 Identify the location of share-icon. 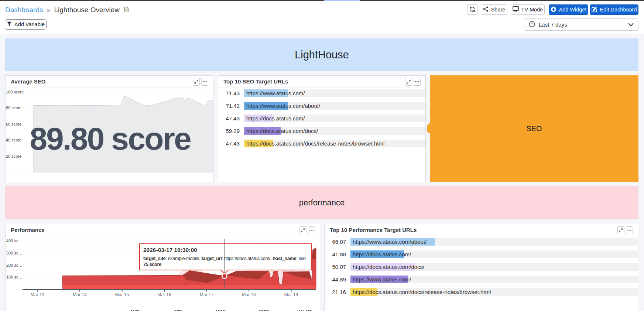
(486, 10).